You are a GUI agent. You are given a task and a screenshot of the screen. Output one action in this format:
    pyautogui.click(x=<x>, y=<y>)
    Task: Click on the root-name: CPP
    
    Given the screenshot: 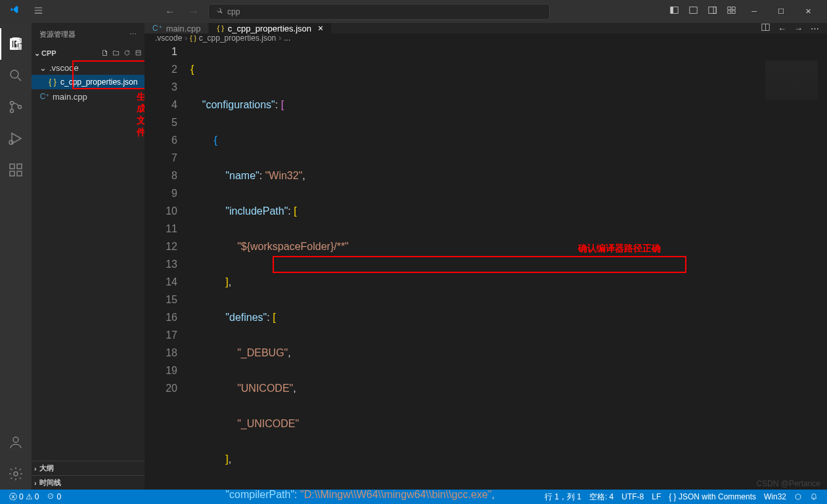 What is the action you would take?
    pyautogui.click(x=49, y=53)
    